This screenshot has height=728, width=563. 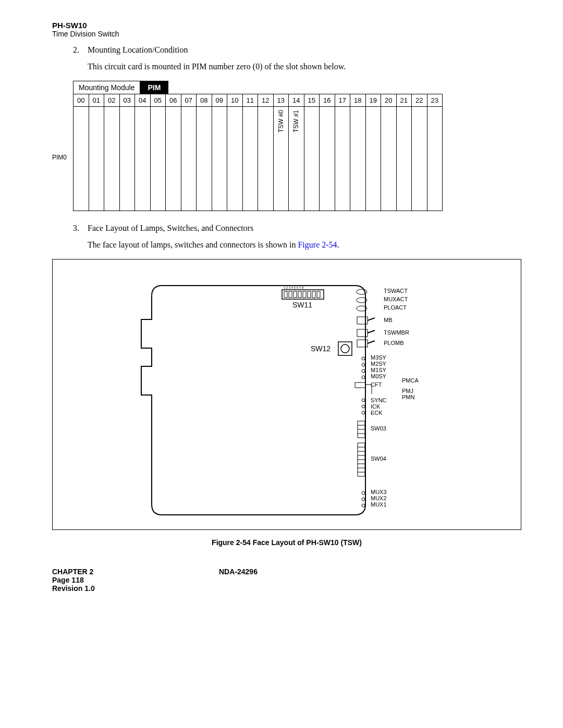 What do you see at coordinates (378, 370) in the screenshot?
I see `lbl-m1sy: M1SY` at bounding box center [378, 370].